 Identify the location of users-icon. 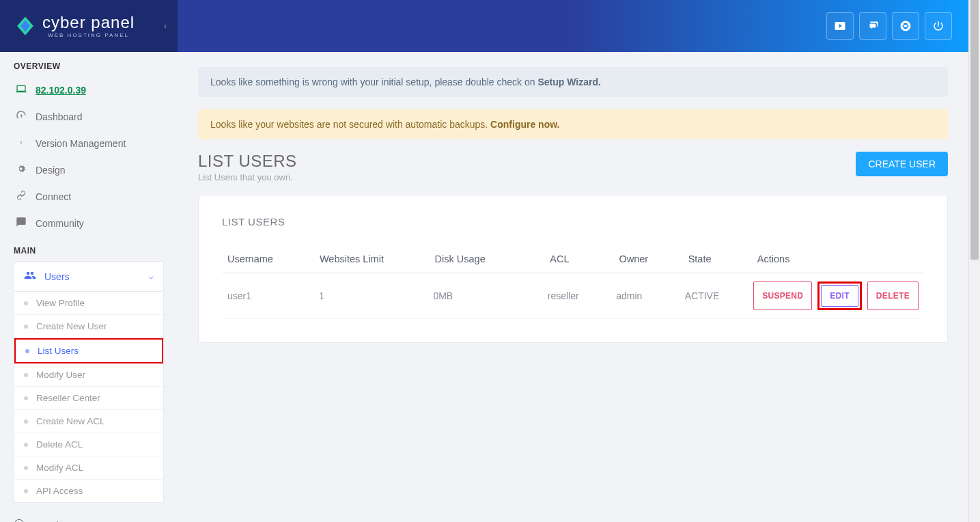
(31, 276).